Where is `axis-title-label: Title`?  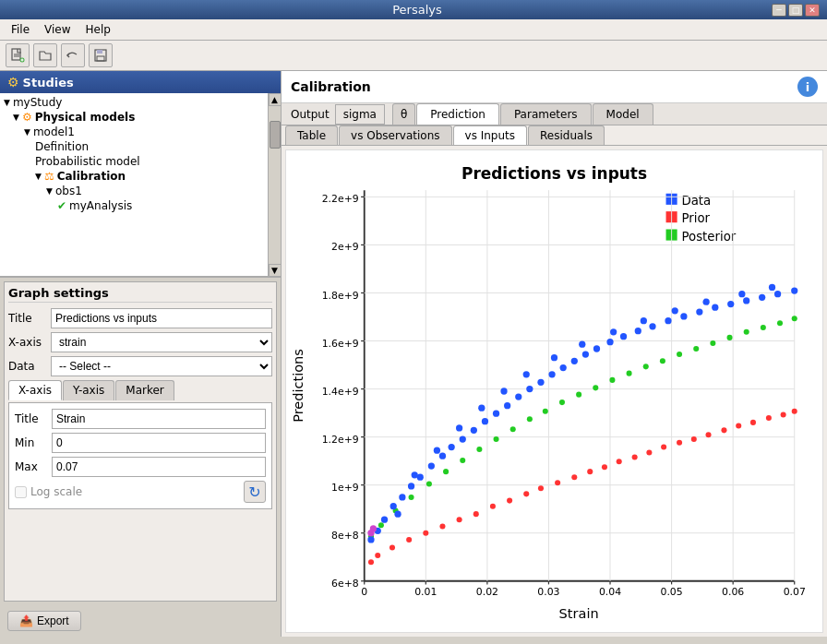
axis-title-label: Title is located at coordinates (31, 419).